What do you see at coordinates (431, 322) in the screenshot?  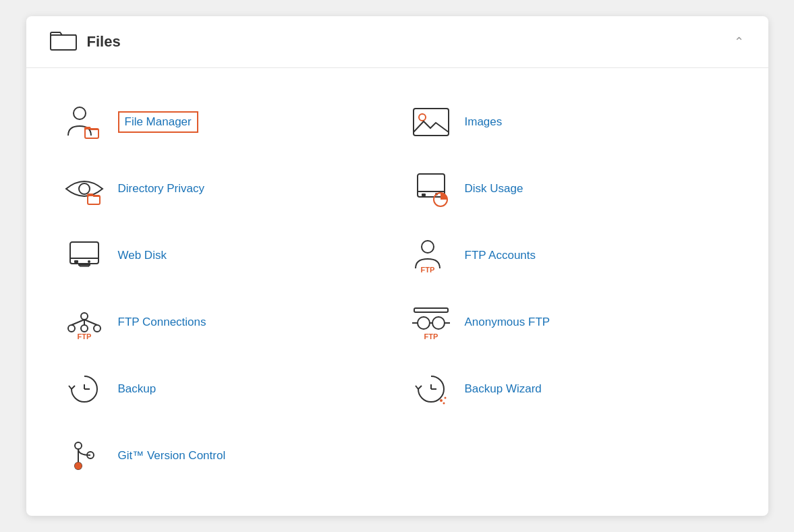 I see `anonymous-ftp-icon: FTP` at bounding box center [431, 322].